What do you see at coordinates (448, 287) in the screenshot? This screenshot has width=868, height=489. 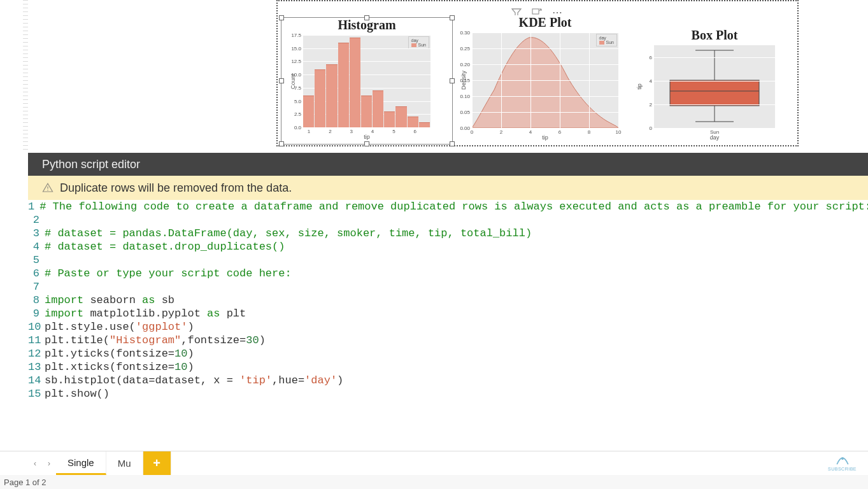 I see `code-line: 7` at bounding box center [448, 287].